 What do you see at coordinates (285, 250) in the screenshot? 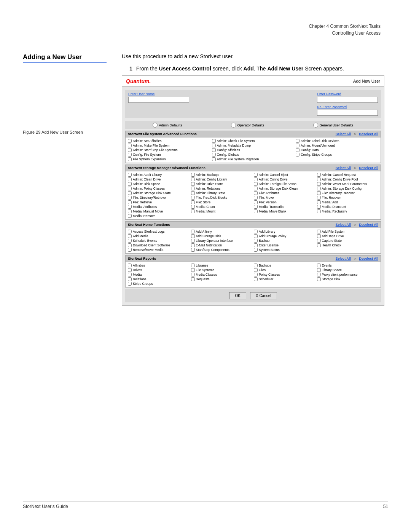
I see `list-item: System Status` at bounding box center [285, 250].